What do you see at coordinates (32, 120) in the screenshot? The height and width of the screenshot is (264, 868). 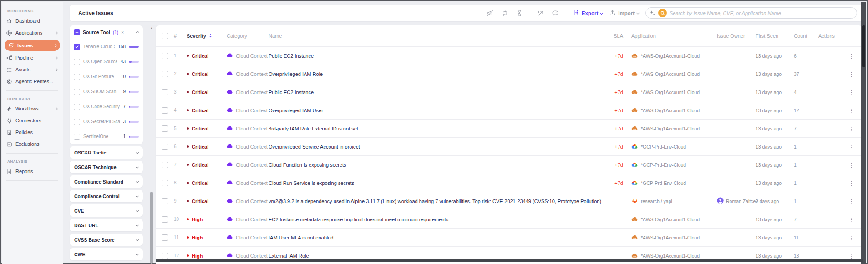 I see `sidebar-item-connectors: Connectors` at bounding box center [32, 120].